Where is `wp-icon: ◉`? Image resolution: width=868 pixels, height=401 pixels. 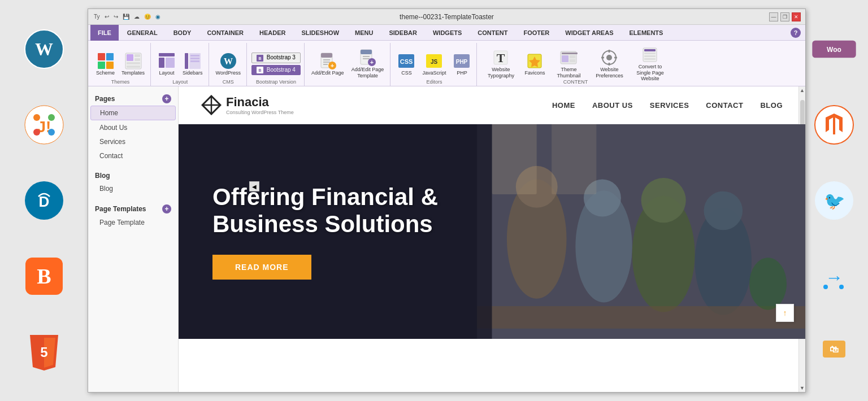 wp-icon: ◉ is located at coordinates (158, 17).